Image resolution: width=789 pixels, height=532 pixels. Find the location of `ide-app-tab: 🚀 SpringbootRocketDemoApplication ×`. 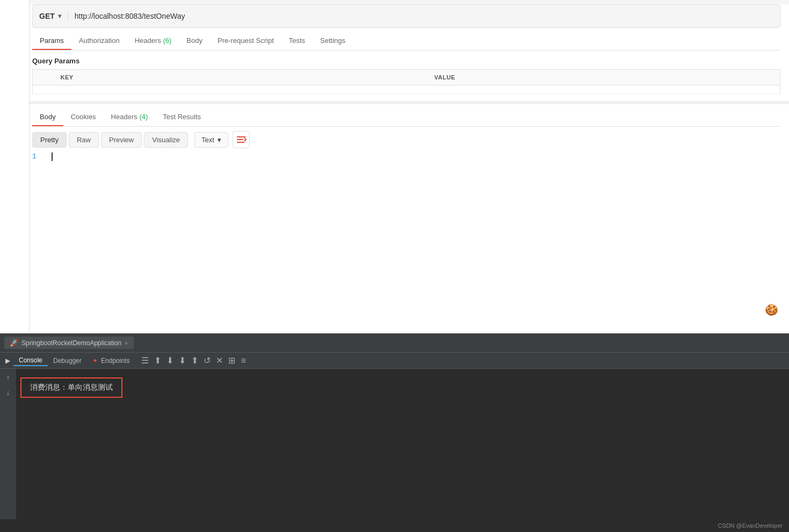

ide-app-tab: 🚀 SpringbootRocketDemoApplication × is located at coordinates (69, 342).